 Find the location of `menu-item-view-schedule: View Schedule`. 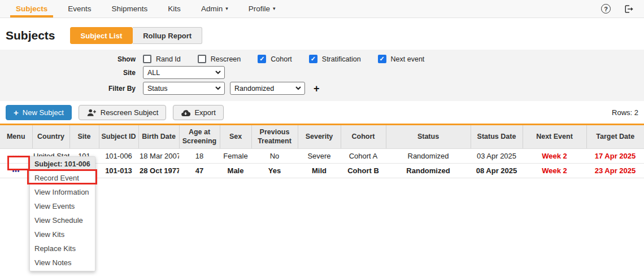

menu-item-view-schedule: View Schedule is located at coordinates (62, 220).